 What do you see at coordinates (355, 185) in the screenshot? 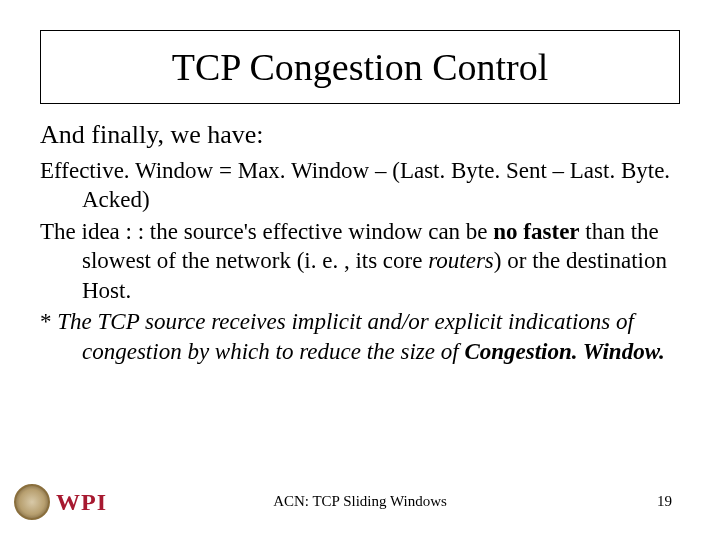
I see `formula-text: Effective. Window = Max. Window – (Last.…` at bounding box center [355, 185].